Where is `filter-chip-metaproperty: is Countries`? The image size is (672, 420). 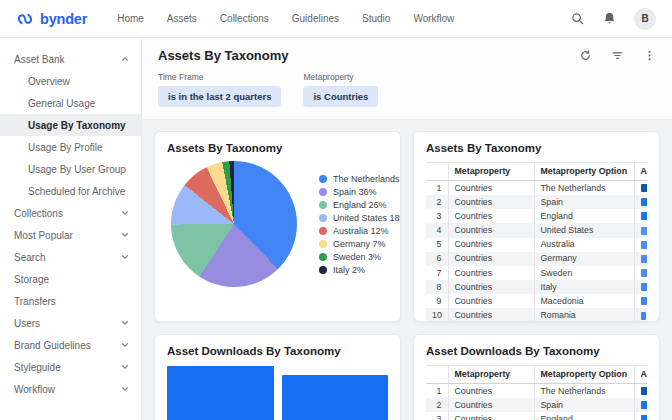
filter-chip-metaproperty: is Countries is located at coordinates (340, 96).